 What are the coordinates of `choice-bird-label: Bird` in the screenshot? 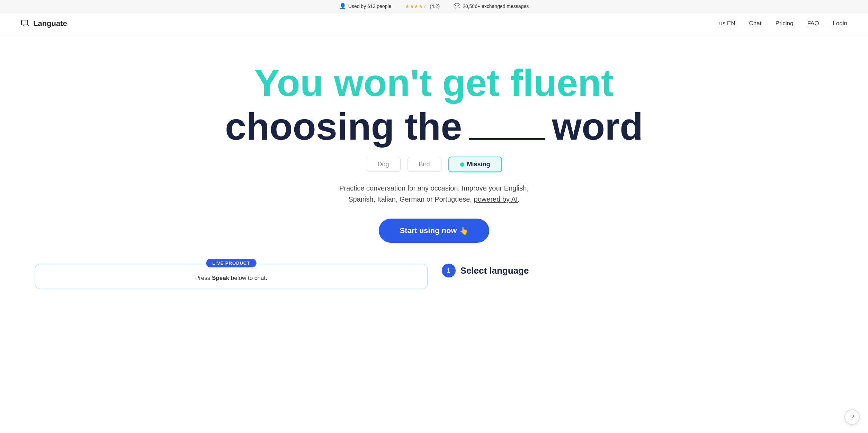 It's located at (424, 164).